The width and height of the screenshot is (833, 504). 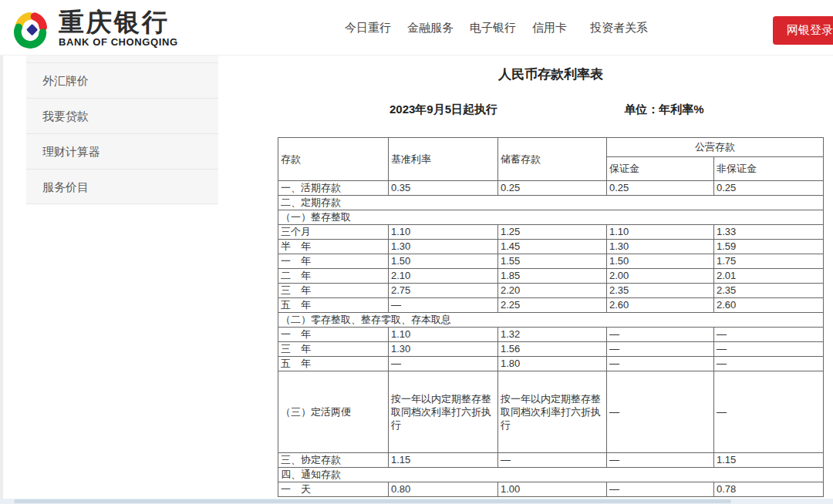 What do you see at coordinates (551, 461) in the screenshot?
I see `rate-row: 三、协定存款1.15——1.15` at bounding box center [551, 461].